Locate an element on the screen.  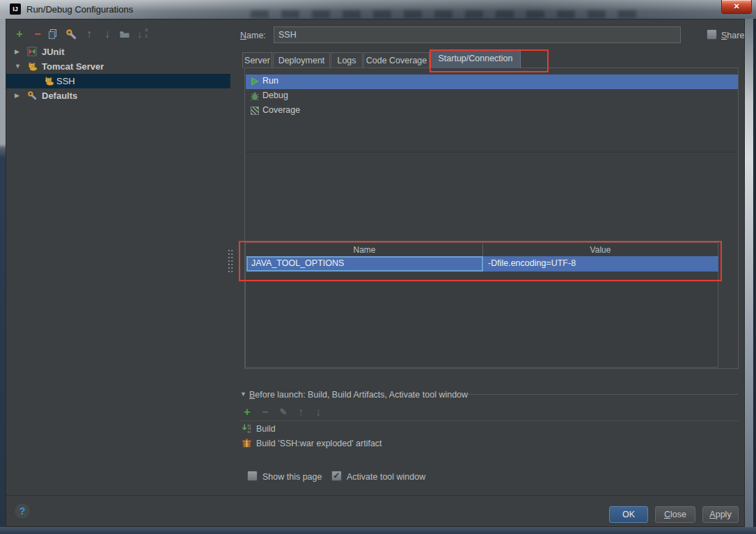
move-down-button: ↓ is located at coordinates (107, 34).